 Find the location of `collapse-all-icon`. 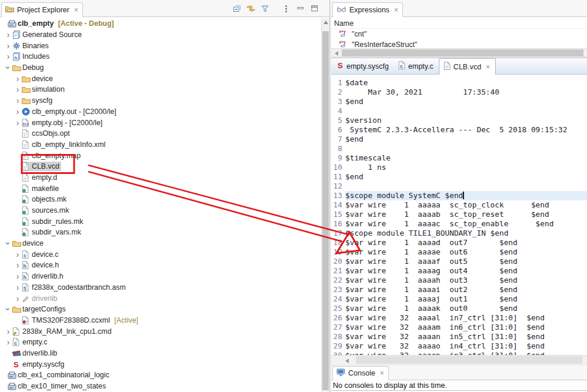

collapse-all-icon is located at coordinates (236, 8).